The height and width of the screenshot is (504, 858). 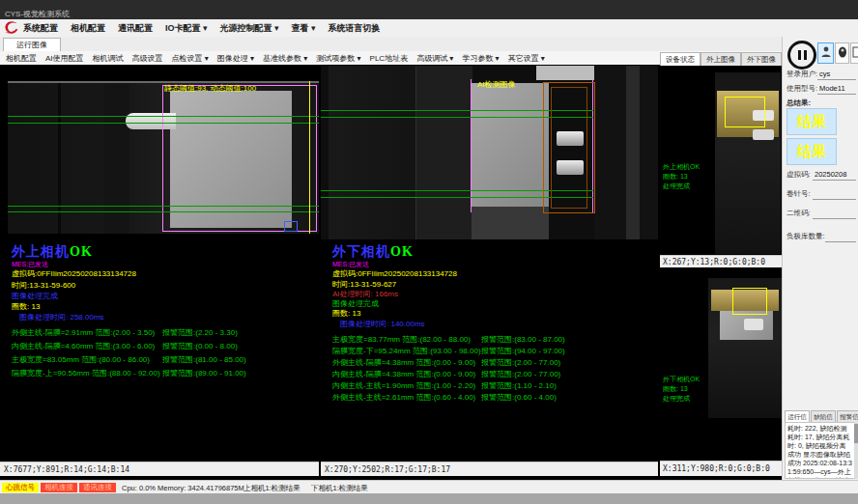 I want to click on virtual-code-value: 20250208, so click(x=831, y=174).